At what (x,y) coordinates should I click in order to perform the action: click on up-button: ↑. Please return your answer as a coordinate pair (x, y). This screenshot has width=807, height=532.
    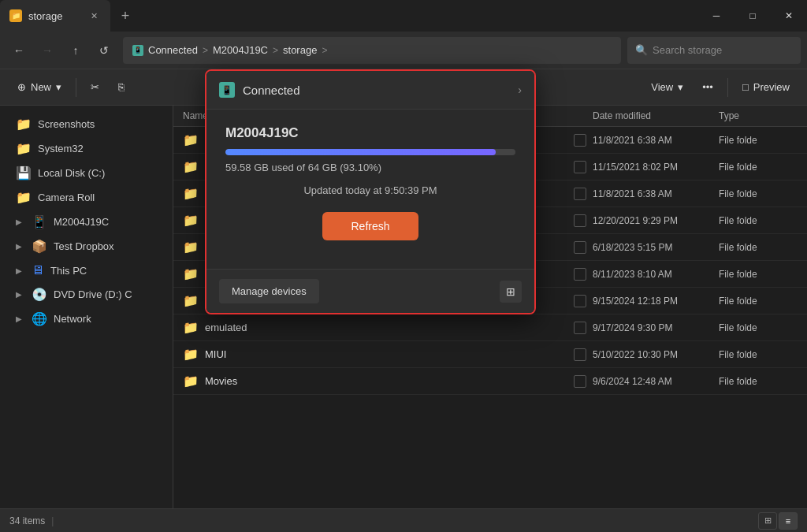
    Looking at the image, I should click on (76, 50).